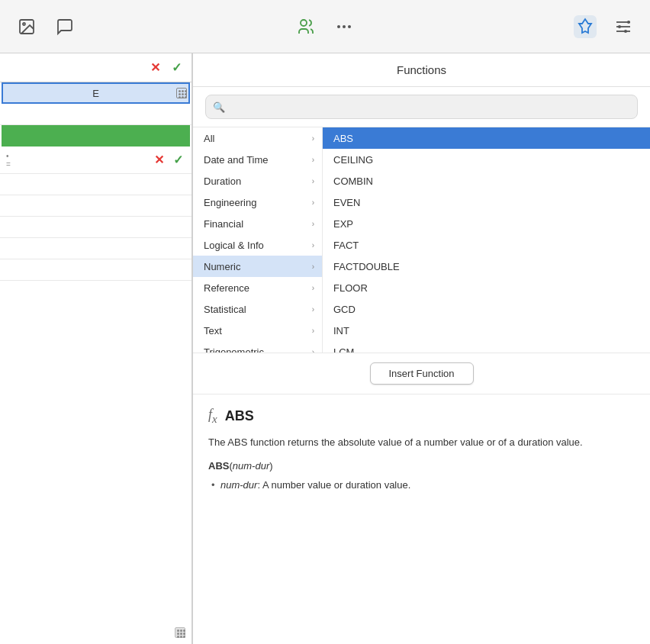  Describe the element at coordinates (487, 288) in the screenshot. I see `function-item-floor: FLOOR` at that location.